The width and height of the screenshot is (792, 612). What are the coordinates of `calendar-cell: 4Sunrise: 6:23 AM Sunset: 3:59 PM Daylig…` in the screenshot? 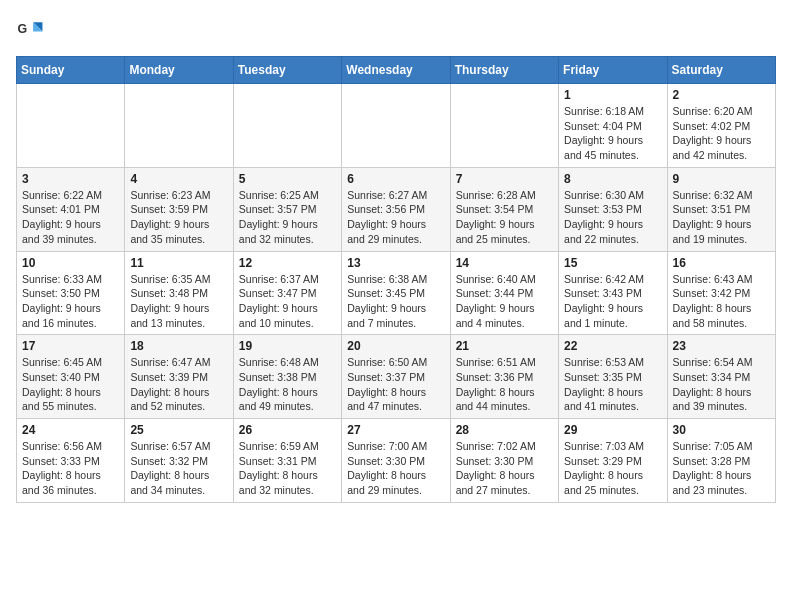 It's located at (179, 209).